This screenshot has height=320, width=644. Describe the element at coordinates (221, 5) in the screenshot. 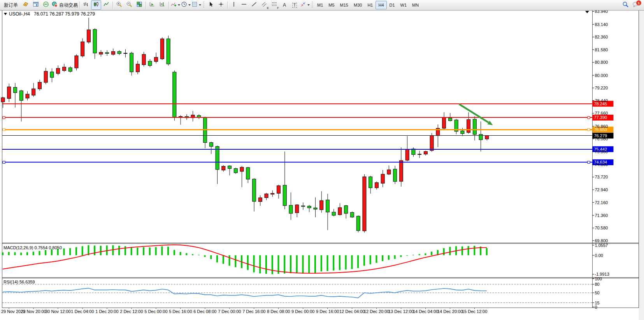

I see `crosshair-icon` at that location.